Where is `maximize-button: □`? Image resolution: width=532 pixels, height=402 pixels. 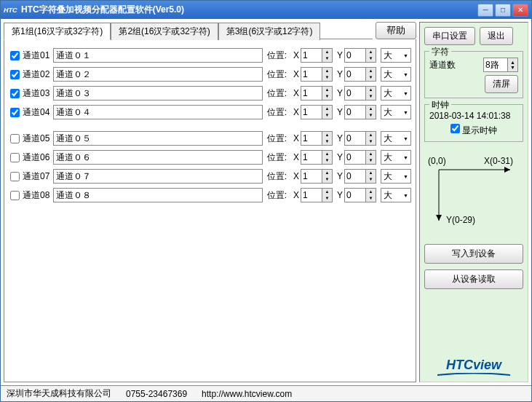 maximize-button: □ is located at coordinates (503, 10).